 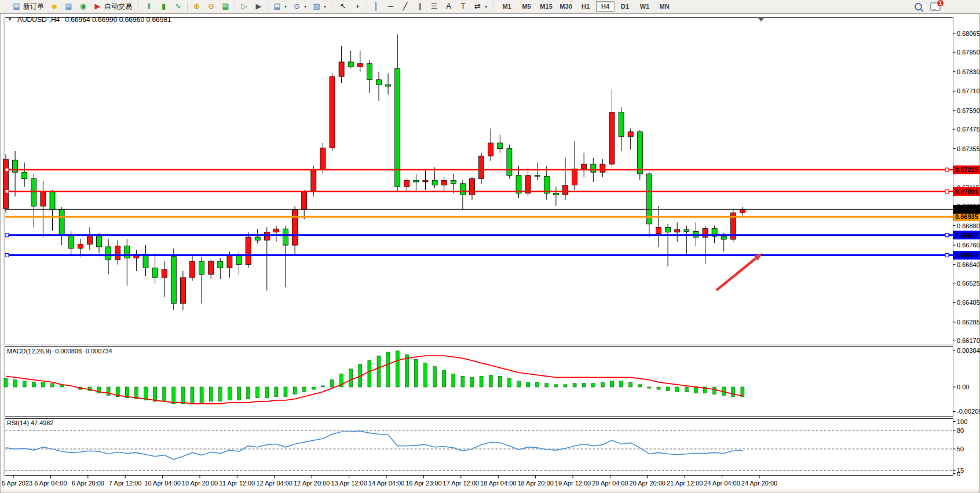 What do you see at coordinates (625, 6) in the screenshot?
I see `timeframe-d1: D1` at bounding box center [625, 6].